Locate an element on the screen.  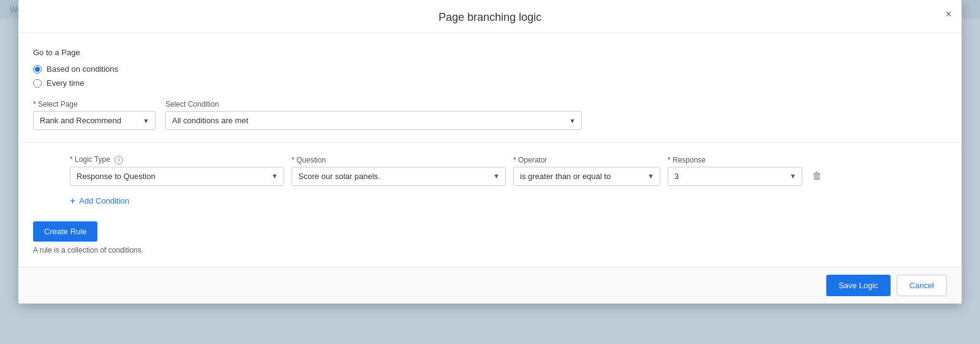
select-condition-field: Select Condition All conditions are met … is located at coordinates (374, 115).